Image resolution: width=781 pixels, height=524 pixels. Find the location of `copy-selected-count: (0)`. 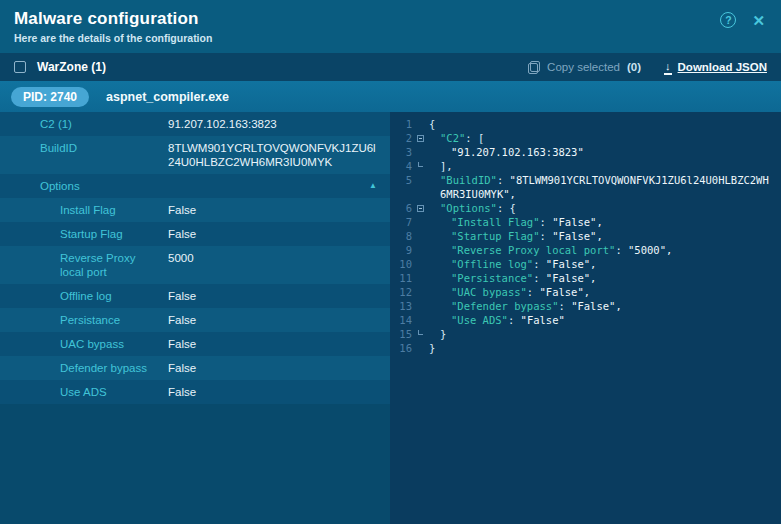

copy-selected-count: (0) is located at coordinates (634, 67).